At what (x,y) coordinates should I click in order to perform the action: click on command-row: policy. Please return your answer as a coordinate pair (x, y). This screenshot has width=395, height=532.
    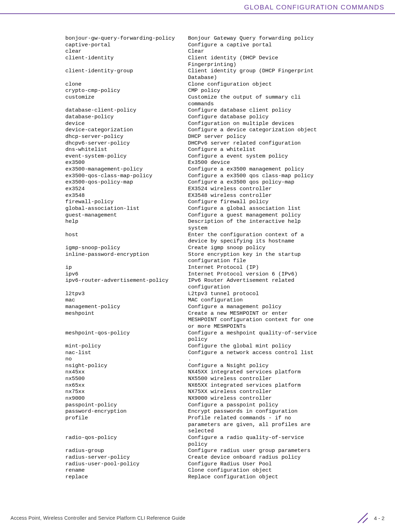
    Looking at the image, I should click on (216, 340).